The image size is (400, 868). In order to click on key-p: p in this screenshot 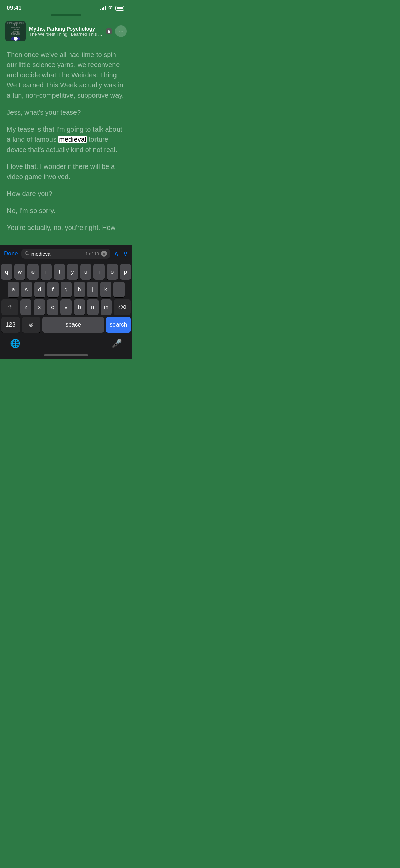, I will do `click(125, 272)`.